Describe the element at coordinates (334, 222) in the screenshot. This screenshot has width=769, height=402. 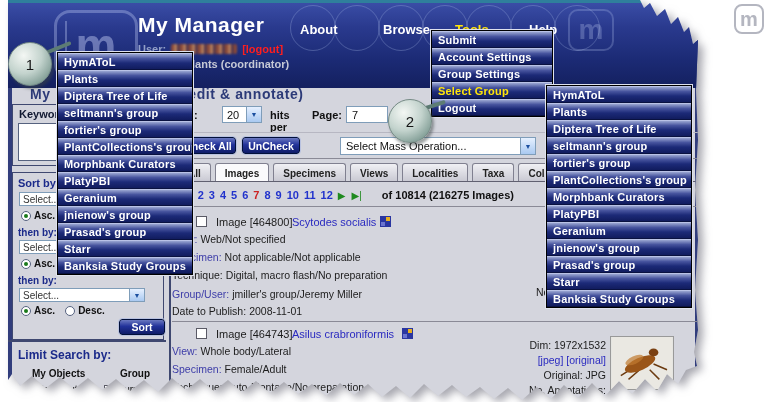
I see `image-species-link: Scytodes socialis` at that location.